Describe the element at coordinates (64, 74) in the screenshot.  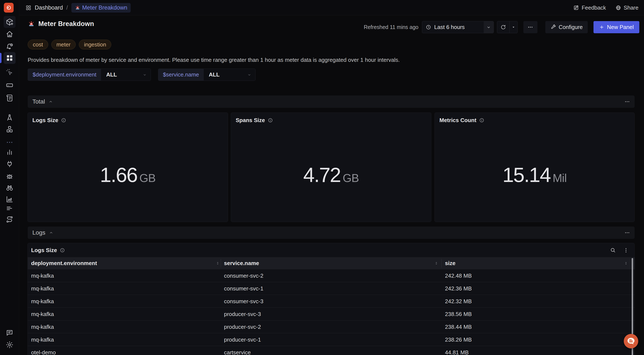
I see `variable-label: $deployment.environment` at that location.